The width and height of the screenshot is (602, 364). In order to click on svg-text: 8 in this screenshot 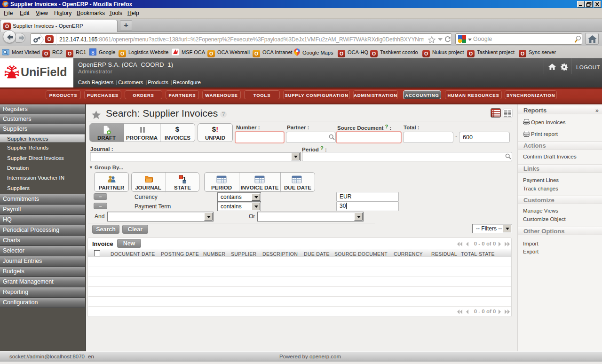, I will do `click(93, 53)`.